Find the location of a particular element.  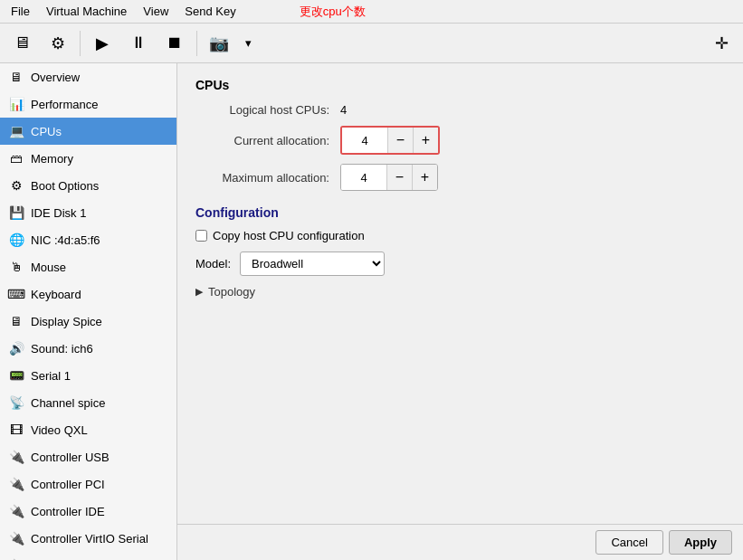

model-row: Model: Broadwell Haswell SandyBridge Wes… is located at coordinates (460, 264).